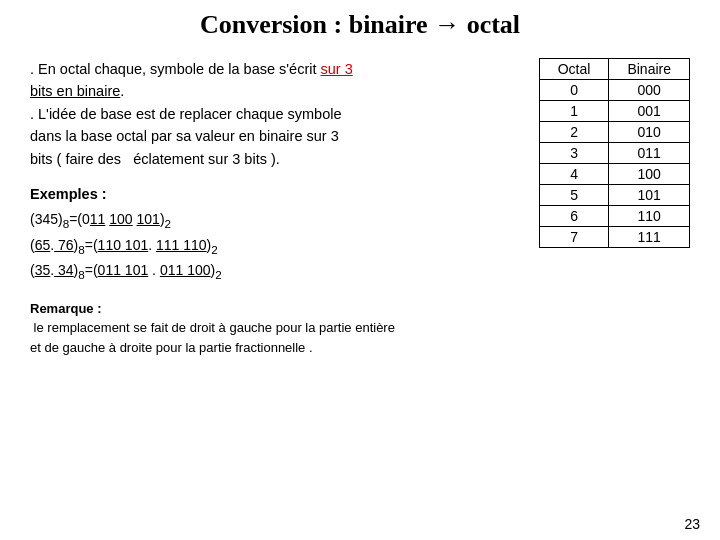 The image size is (720, 540). Describe the element at coordinates (212, 328) in the screenshot. I see `remark-line1: le remplacement se fait de droit à gauch…` at that location.